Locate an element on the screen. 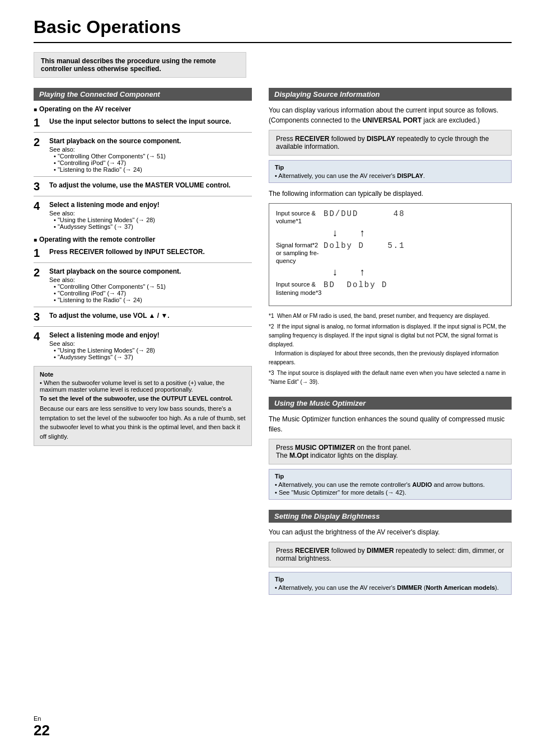  step-text-av-1: Use the input selector buttons to select… is located at coordinates (151, 121).